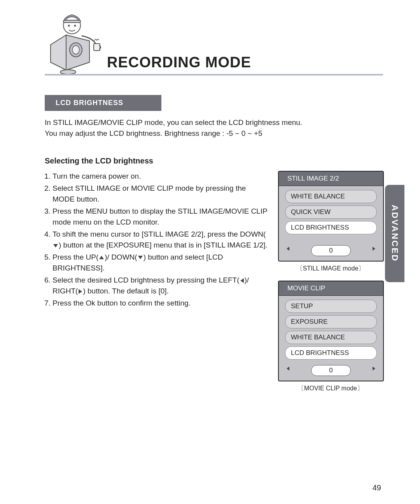 The height and width of the screenshot is (504, 420). Describe the element at coordinates (214, 161) in the screenshot. I see `subheading: Selecting the LCD brightness` at that location.